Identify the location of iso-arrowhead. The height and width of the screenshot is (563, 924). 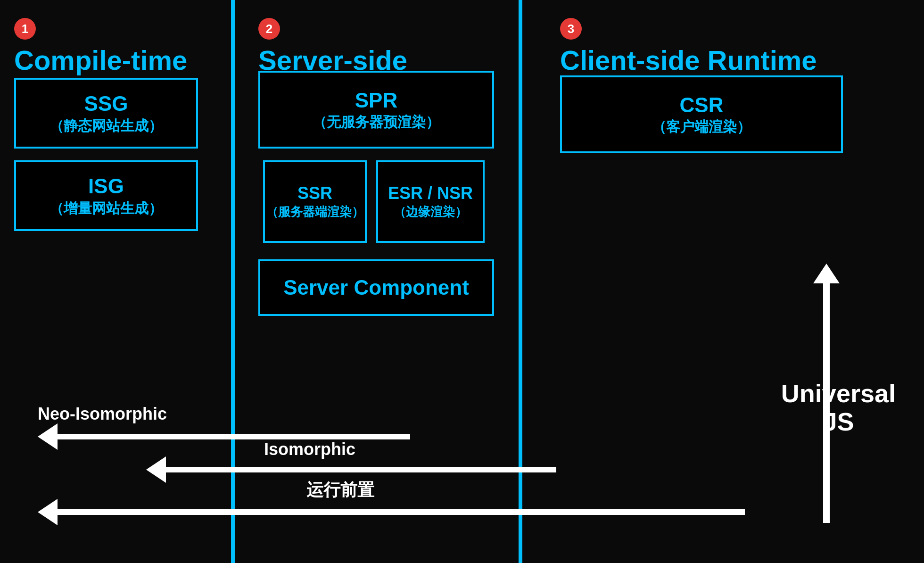
(156, 470).